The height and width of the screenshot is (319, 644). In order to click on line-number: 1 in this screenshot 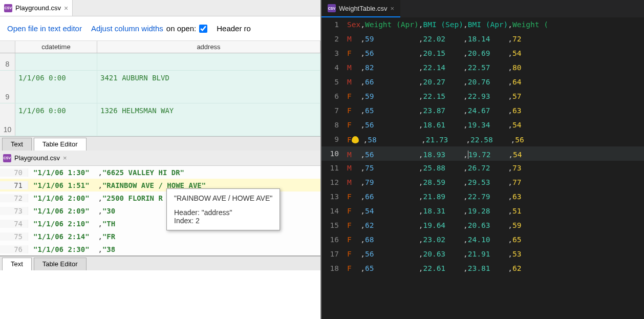, I will do `click(334, 25)`.